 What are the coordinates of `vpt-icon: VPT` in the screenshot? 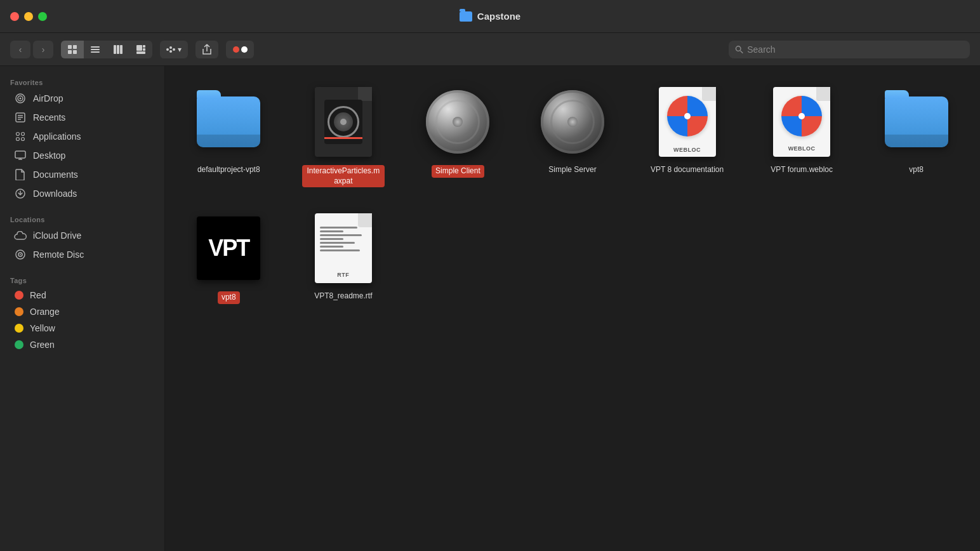 It's located at (228, 248).